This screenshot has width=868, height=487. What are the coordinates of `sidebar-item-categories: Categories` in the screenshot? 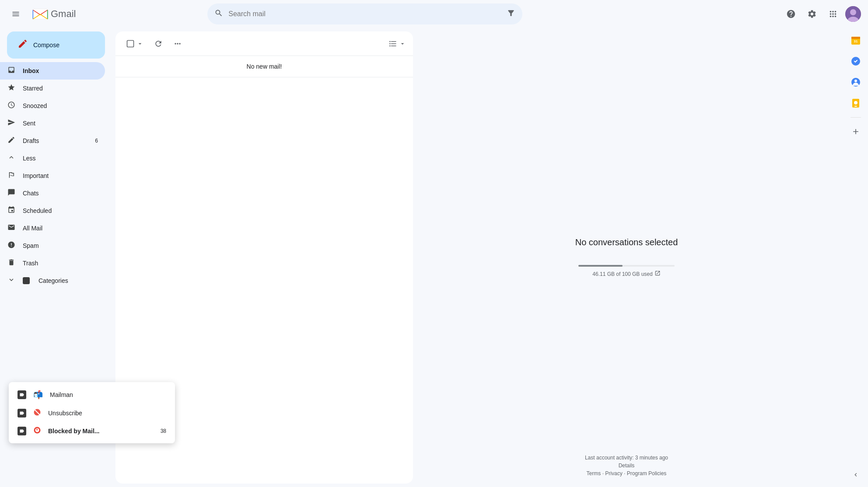 It's located at (52, 281).